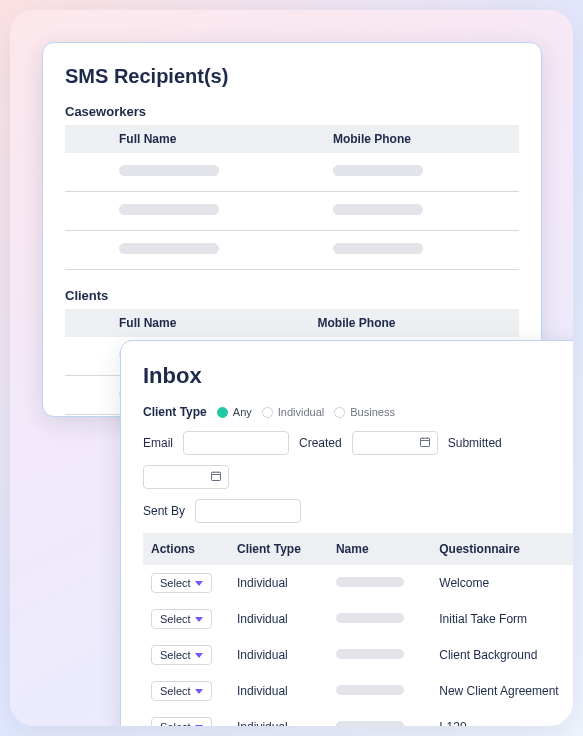  Describe the element at coordinates (208, 323) in the screenshot. I see `clients-fullname-col: Full Name` at that location.